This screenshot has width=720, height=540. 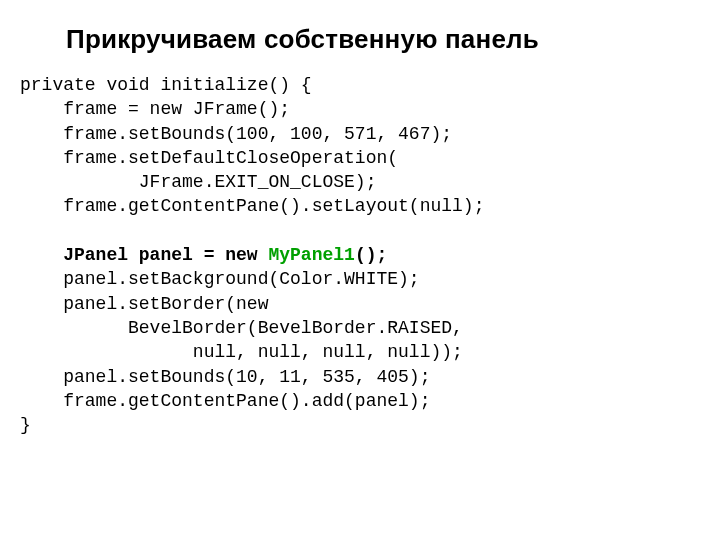 What do you see at coordinates (242, 328) in the screenshot?
I see `code-line: BevelBorder(BevelBorder.RAISED,` at bounding box center [242, 328].